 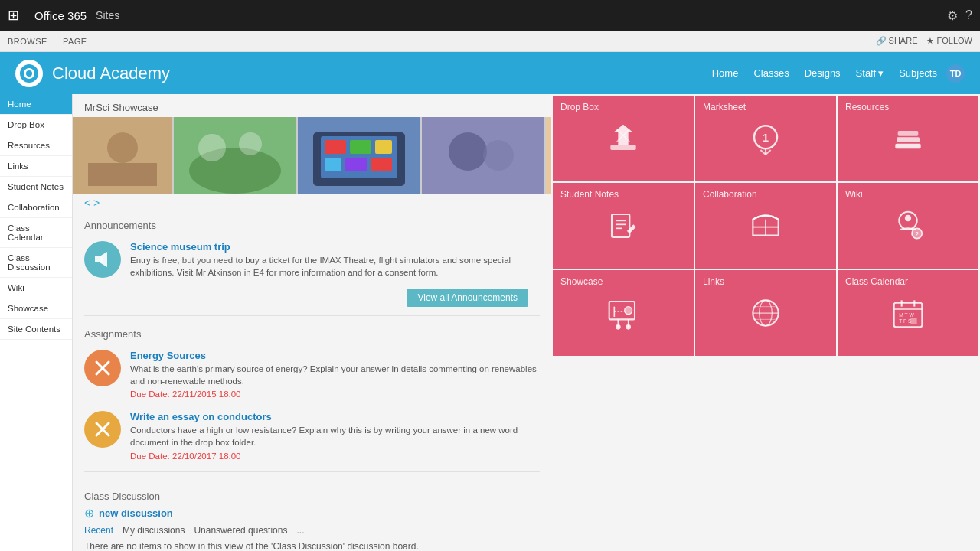 I want to click on tile-marksheet: Marksheet 1, so click(x=766, y=139).